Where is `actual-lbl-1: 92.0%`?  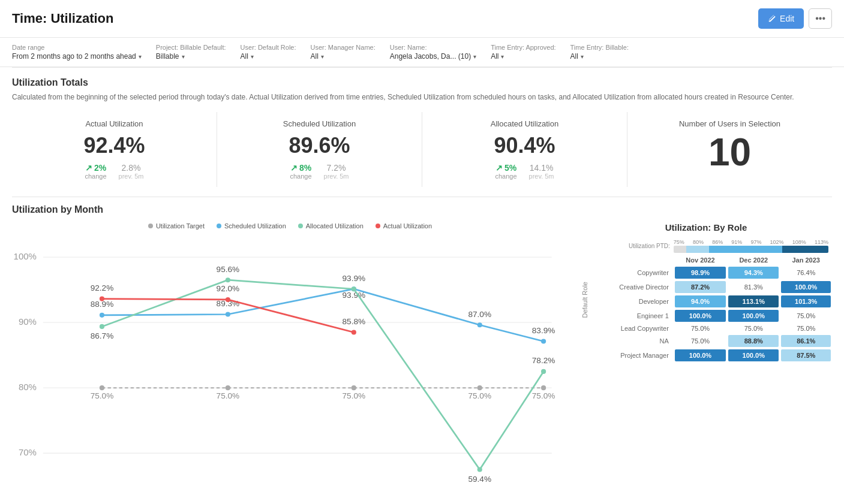 actual-lbl-1: 92.0% is located at coordinates (228, 289).